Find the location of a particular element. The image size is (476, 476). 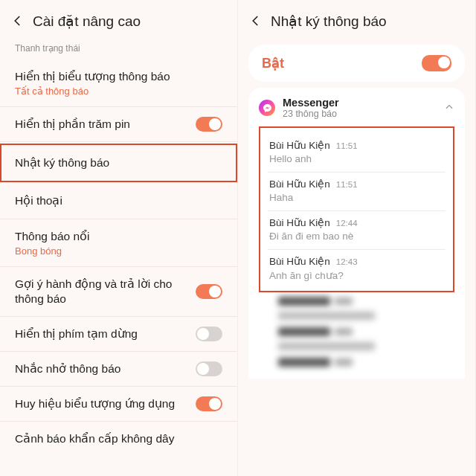

message-list-highlight: Bùi Hữu Kiện 11:51 Hello anh Bùi Hữu Kiệ… is located at coordinates (357, 210).